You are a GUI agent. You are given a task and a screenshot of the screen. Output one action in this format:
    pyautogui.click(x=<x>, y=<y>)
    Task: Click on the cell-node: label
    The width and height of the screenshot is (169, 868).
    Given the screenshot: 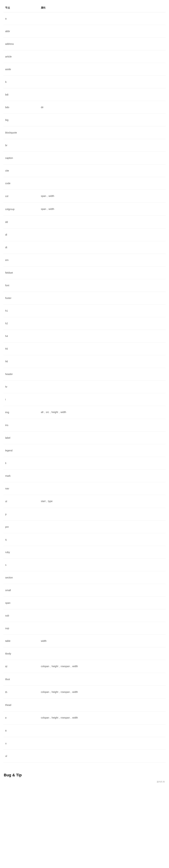 What is the action you would take?
    pyautogui.click(x=21, y=438)
    